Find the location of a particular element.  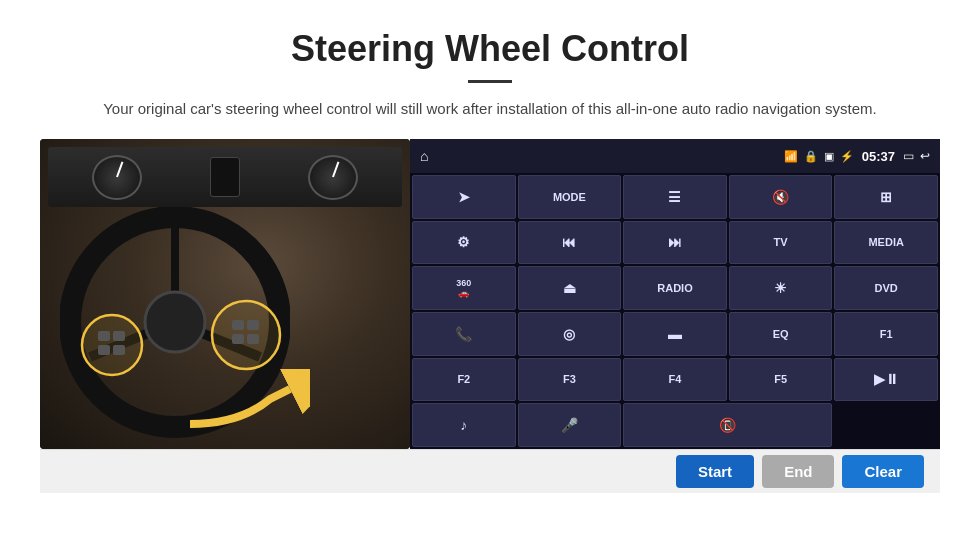

lock-icon: 🔒 is located at coordinates (811, 156).